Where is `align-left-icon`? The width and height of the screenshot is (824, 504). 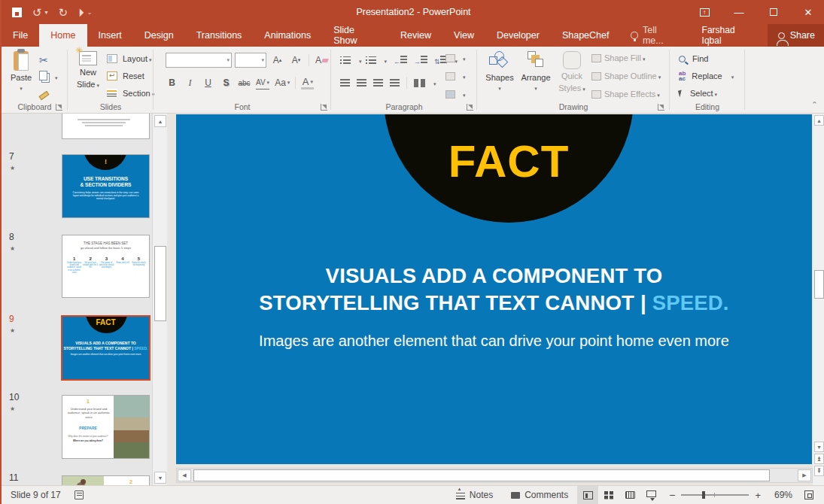
align-left-icon is located at coordinates (345, 83).